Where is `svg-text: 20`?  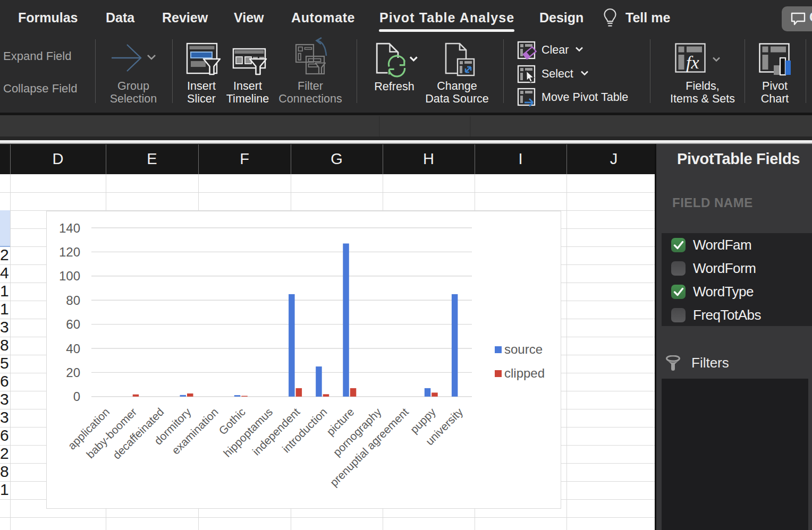
svg-text: 20 is located at coordinates (73, 373).